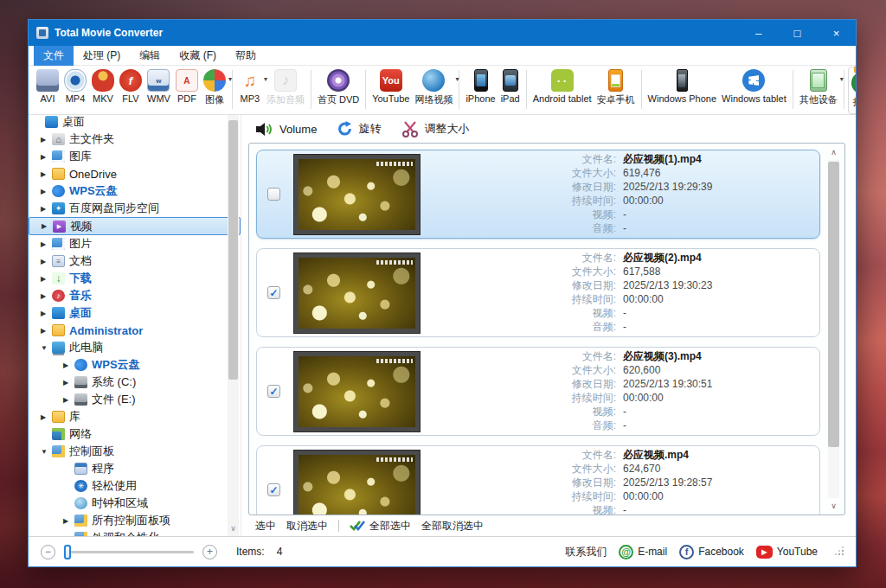 The image size is (886, 588). What do you see at coordinates (480, 92) in the screenshot?
I see `iphone-button: iPhone` at bounding box center [480, 92].